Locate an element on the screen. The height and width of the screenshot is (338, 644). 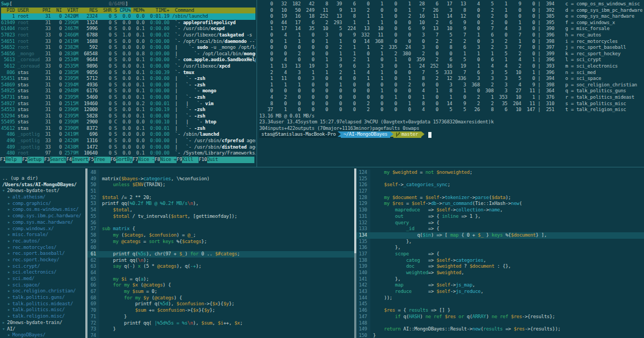
code-line: 147 if q(HASH) ne ref $res or q(ARRAY) n… is located at coordinates (500, 317).